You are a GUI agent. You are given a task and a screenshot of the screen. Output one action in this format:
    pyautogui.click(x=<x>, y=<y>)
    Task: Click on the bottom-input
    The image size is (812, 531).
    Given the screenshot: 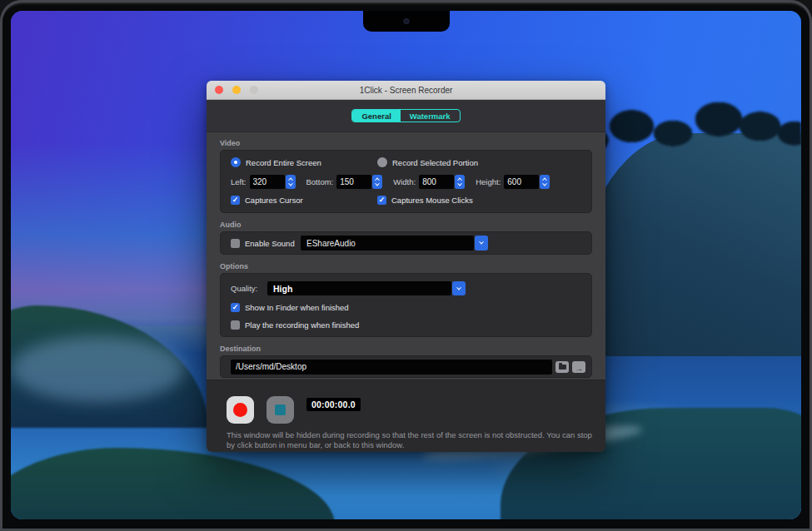 What is the action you would take?
    pyautogui.click(x=354, y=181)
    